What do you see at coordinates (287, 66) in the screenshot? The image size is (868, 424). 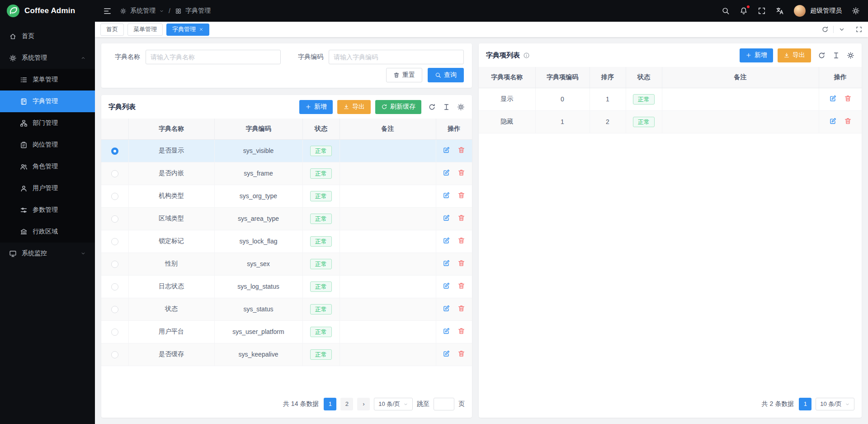 I see `search-panel: 字典名称 字典编码 重置` at bounding box center [287, 66].